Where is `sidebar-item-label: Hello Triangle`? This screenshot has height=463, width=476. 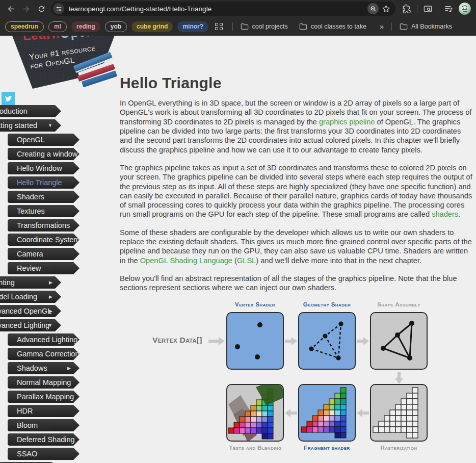
sidebar-item-label: Hello Triangle is located at coordinates (40, 183).